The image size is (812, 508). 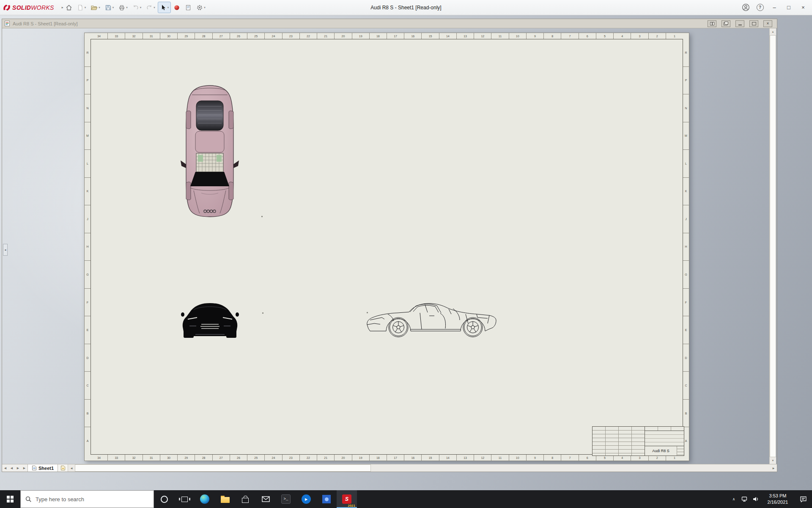 What do you see at coordinates (378, 458) in the screenshot?
I see `zone-label: 18` at bounding box center [378, 458].